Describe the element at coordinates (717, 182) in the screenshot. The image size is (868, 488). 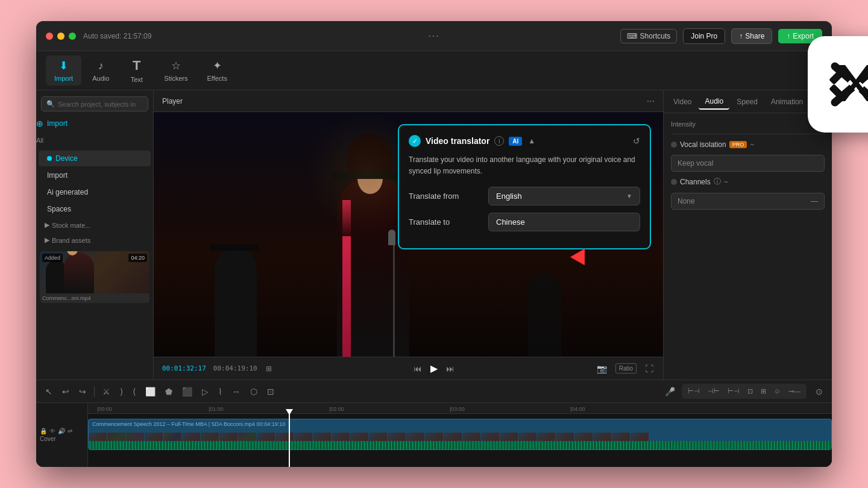
I see `channels-info: ⓘ` at that location.